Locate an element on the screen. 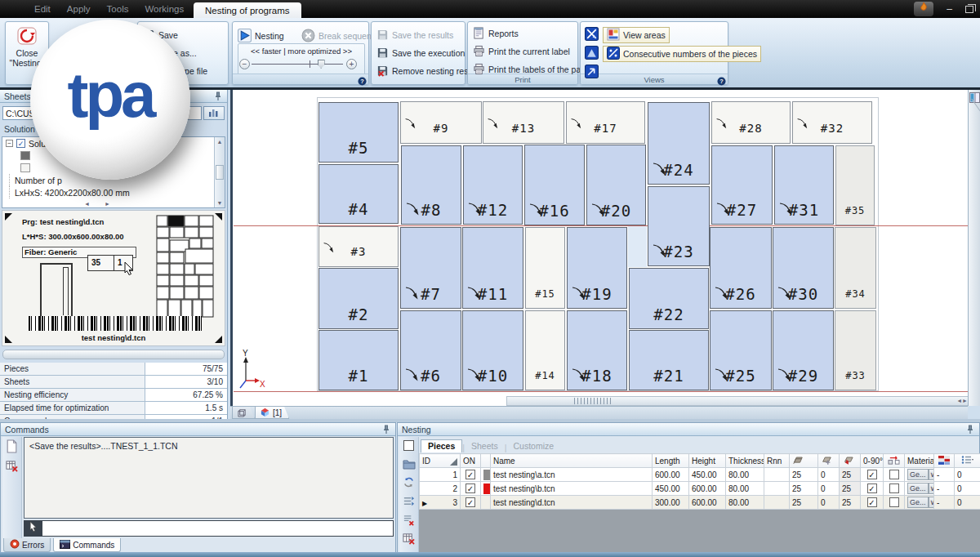 The height and width of the screenshot is (557, 980). col-colors-icon is located at coordinates (944, 461).